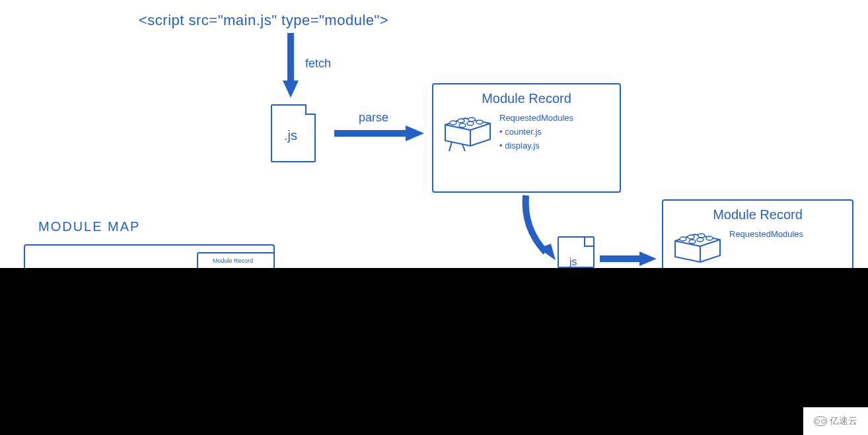 This screenshot has width=868, height=435. I want to click on module-map-title: MODULE MAP, so click(89, 227).